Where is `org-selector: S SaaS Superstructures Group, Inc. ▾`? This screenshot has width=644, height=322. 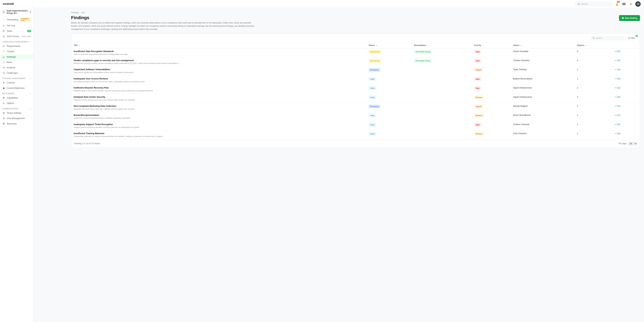 org-selector: S SaaS Superstructures Group, Inc. ▾ is located at coordinates (16, 12).